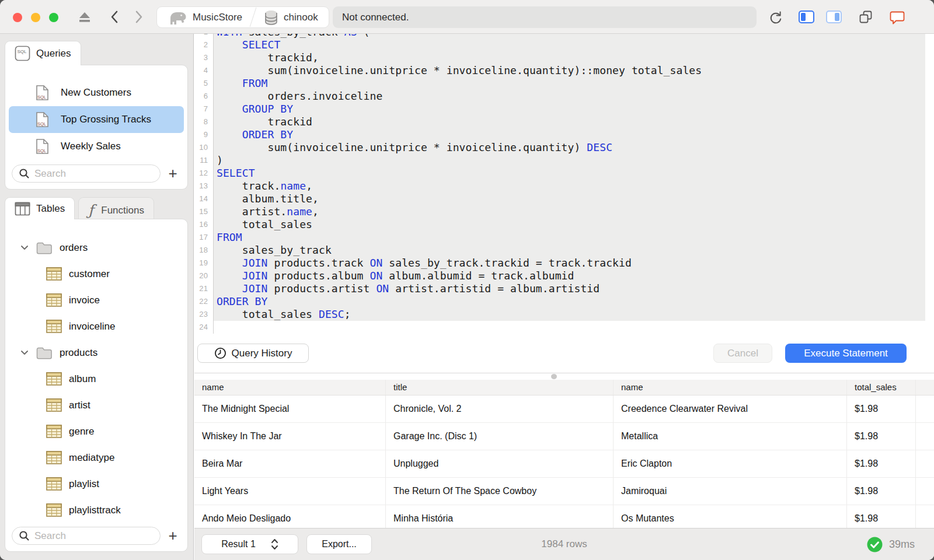  What do you see at coordinates (730, 491) in the screenshot?
I see `table-cell: Jamiroquai` at bounding box center [730, 491].